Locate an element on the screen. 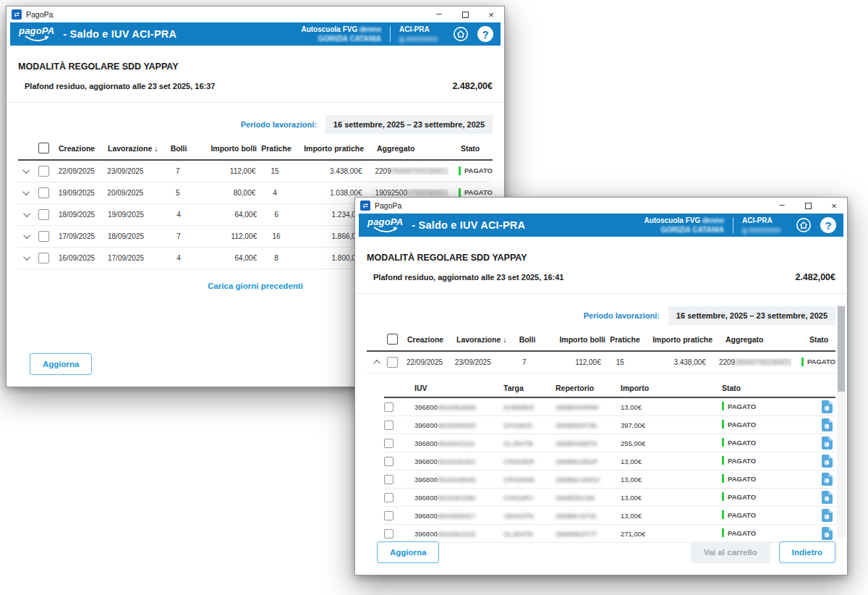 Image resolution: width=868 pixels, height=595 pixels. targa-cell redacted-text: CR332M5 is located at coordinates (529, 479).